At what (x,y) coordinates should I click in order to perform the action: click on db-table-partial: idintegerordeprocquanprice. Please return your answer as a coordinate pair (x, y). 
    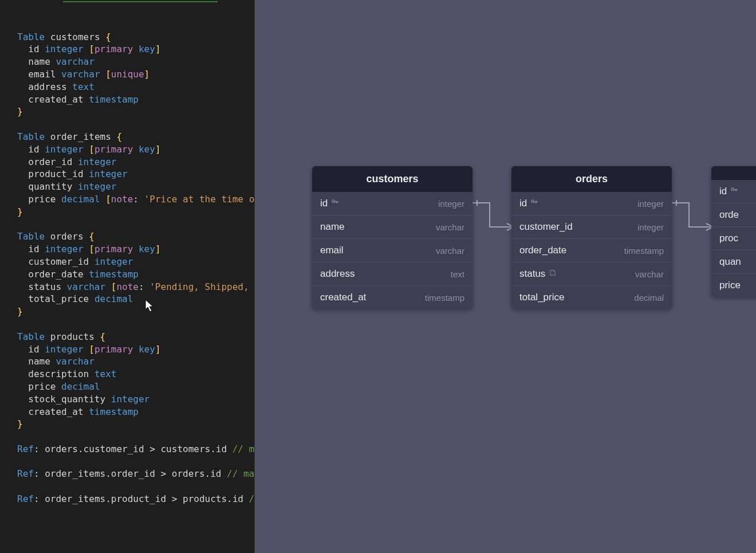
    Looking at the image, I should click on (734, 232).